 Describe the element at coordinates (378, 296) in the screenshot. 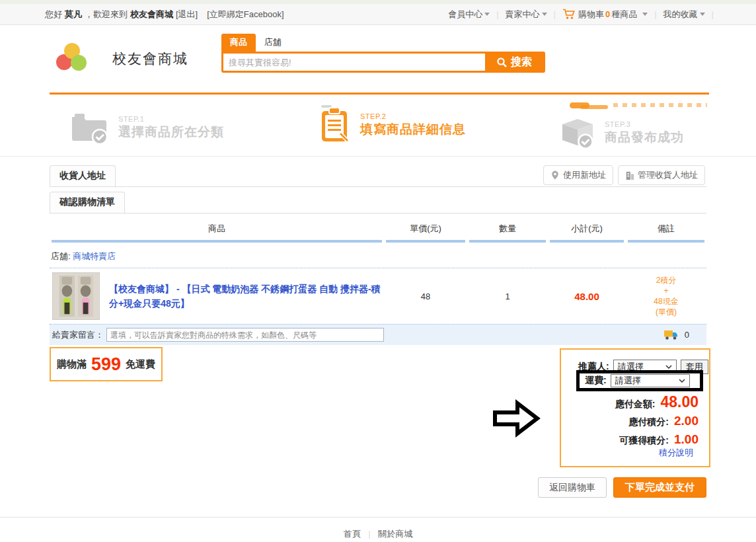

I see `cart-item-row: 【校友會商城】 - 【日式 電動奶泡器 不銹鋼打蛋器 自動 攪拌器-積分+現金只…` at that location.